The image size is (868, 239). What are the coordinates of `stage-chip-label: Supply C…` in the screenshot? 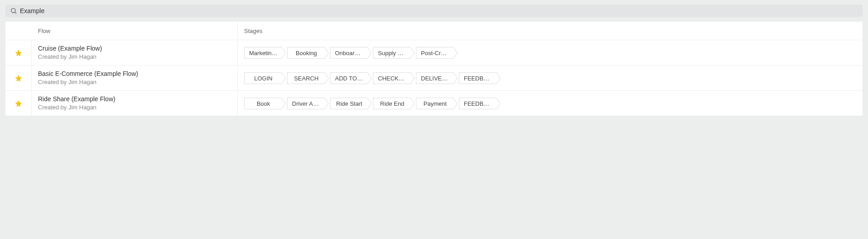 It's located at (392, 53).